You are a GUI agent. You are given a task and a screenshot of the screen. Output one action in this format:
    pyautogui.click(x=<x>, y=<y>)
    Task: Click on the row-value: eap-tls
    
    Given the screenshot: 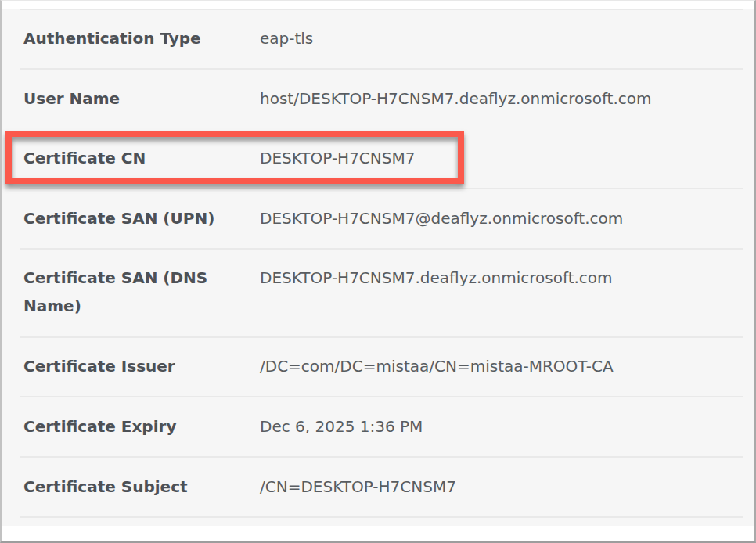 What is the action you would take?
    pyautogui.click(x=501, y=38)
    